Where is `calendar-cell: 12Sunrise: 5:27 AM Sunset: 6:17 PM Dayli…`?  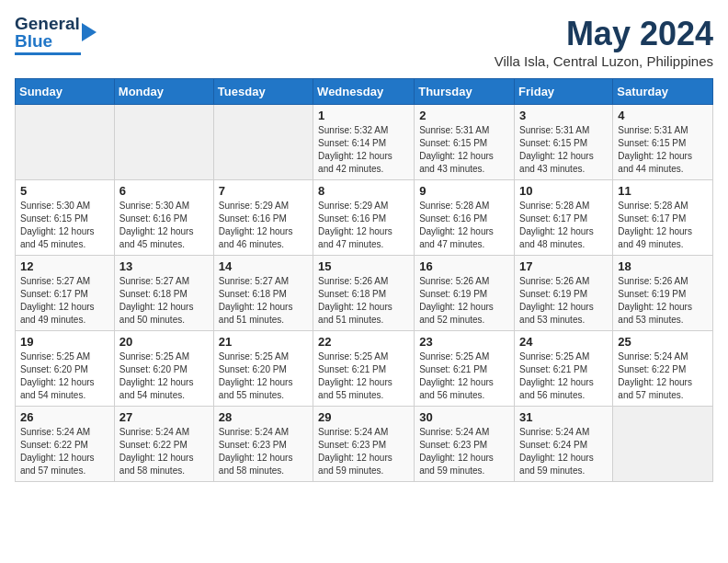 calendar-cell: 12Sunrise: 5:27 AM Sunset: 6:17 PM Dayli… is located at coordinates (65, 293).